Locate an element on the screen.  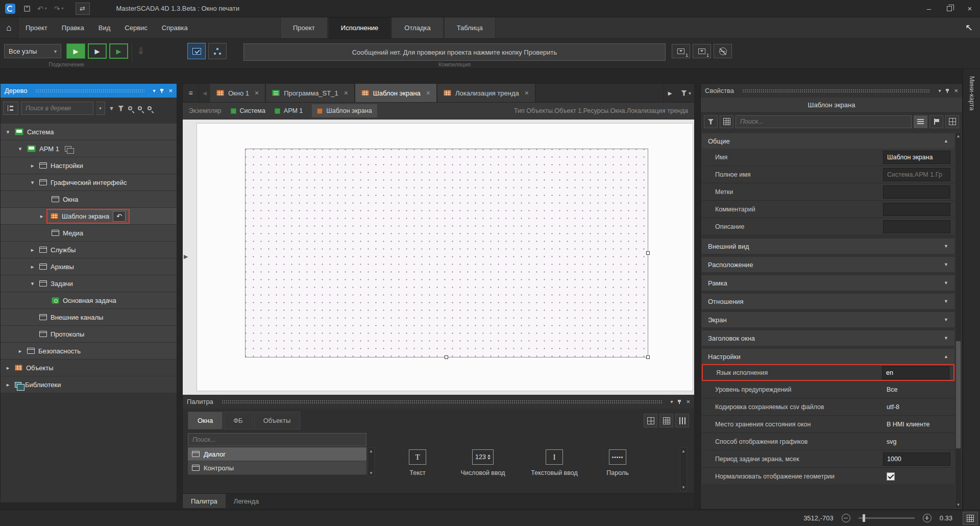
funnel-icon is located at coordinates (121, 108).